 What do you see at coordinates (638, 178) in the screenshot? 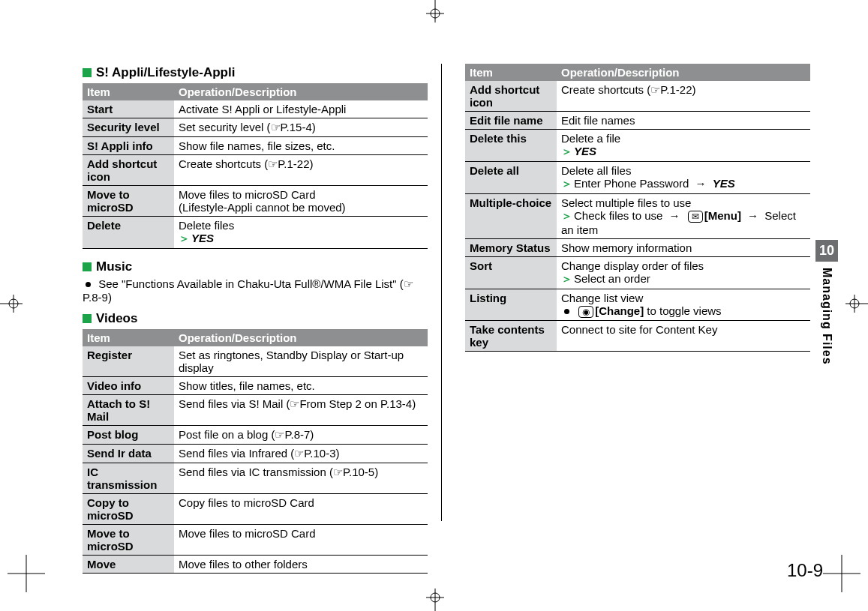
I see `table-row: Delete all Delete all files＞Enter Phone …` at bounding box center [638, 178].